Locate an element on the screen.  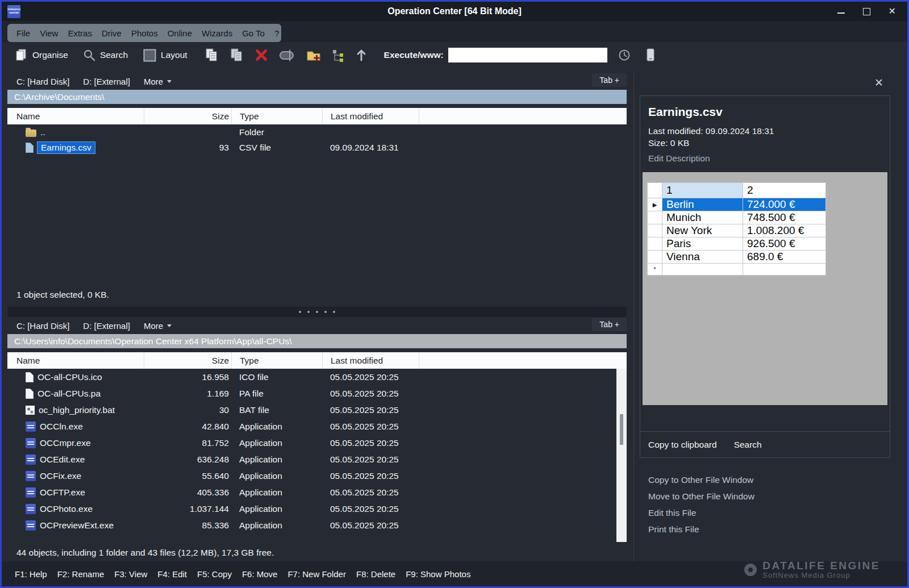
organise-icon is located at coordinates (22, 56).